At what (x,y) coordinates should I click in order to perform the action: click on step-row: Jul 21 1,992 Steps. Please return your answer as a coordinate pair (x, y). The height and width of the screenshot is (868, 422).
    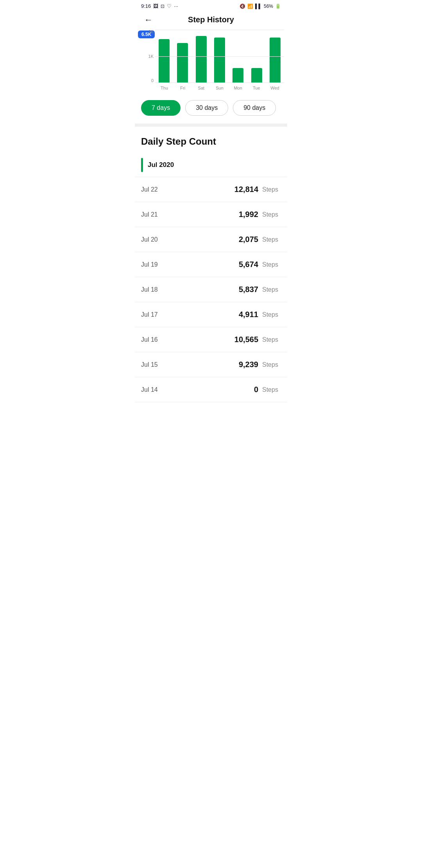
    Looking at the image, I should click on (211, 215).